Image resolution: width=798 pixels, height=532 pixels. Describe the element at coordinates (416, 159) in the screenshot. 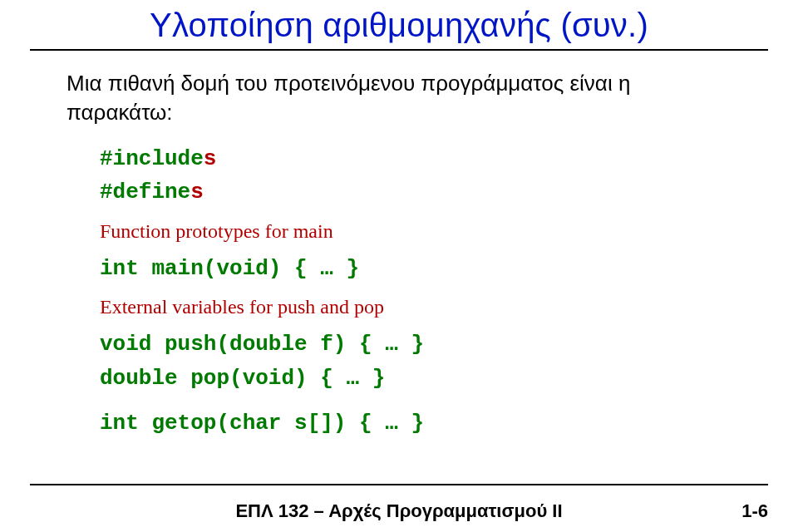

I see `includes-line: #includes` at that location.